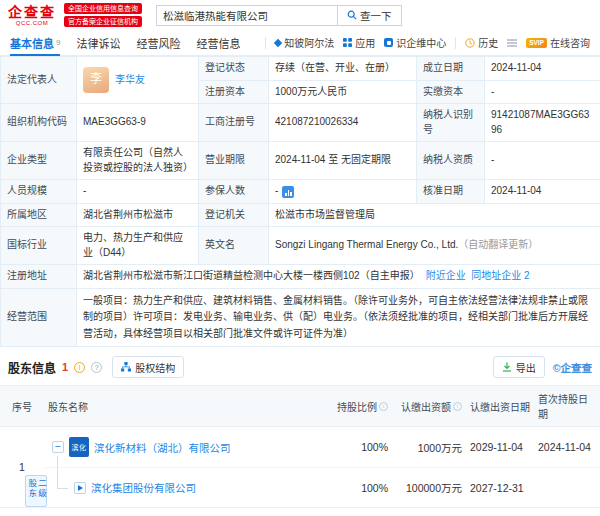 The width and height of the screenshot is (600, 516). I want to click on shareholders-count: 1, so click(65, 367).